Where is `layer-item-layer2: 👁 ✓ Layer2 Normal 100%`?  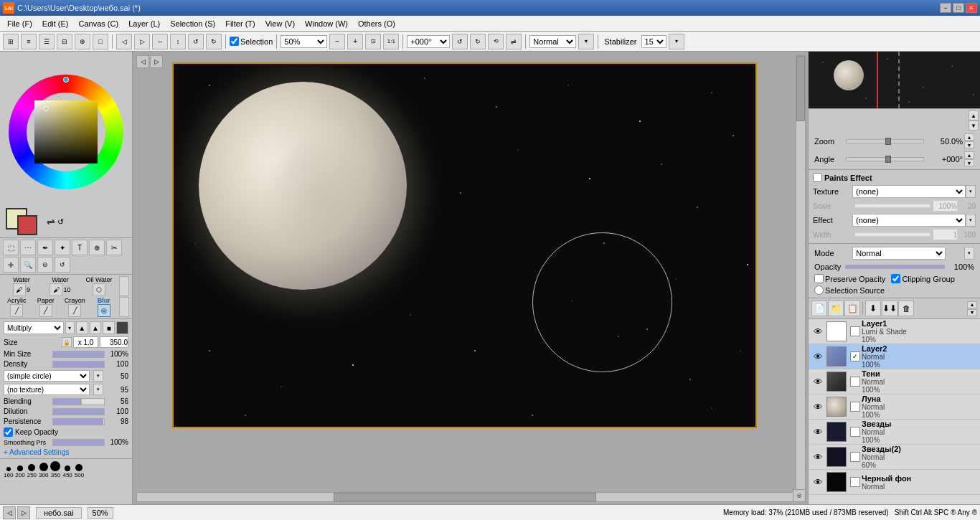 layer-item-layer2: 👁 ✓ Layer2 Normal 100% is located at coordinates (894, 357).